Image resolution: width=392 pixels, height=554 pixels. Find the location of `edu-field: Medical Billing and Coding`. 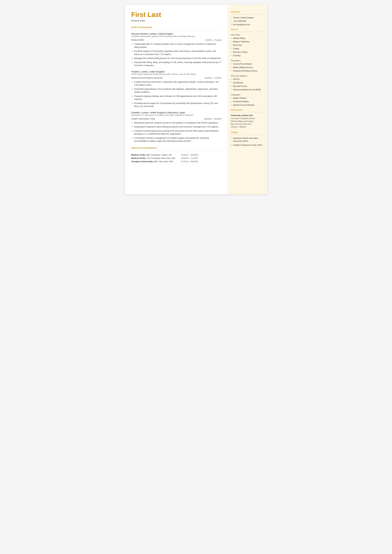

edu-field: Medical Billing and Coding is located at coordinates (247, 121).